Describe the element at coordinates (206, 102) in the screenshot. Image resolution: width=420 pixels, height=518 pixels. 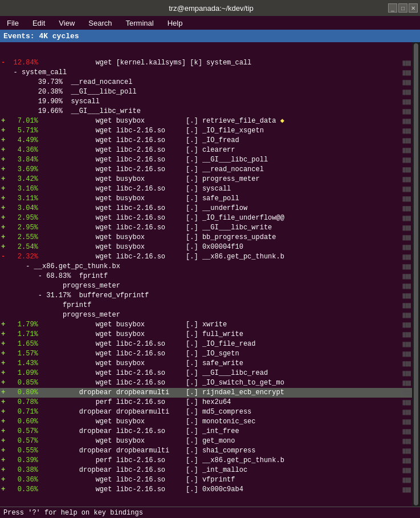
I see `table-row: 19.90% syscall▓▓▓` at that location.